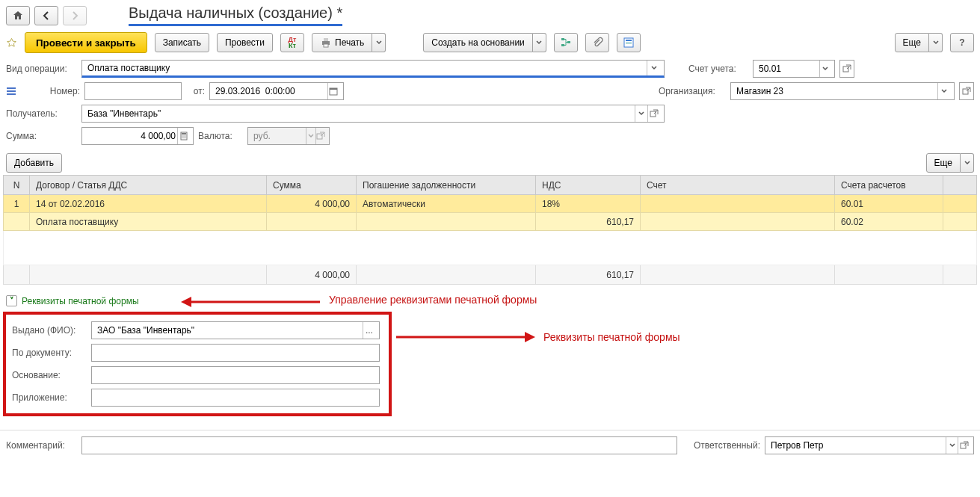  I want to click on help-button: ?, so click(962, 43).